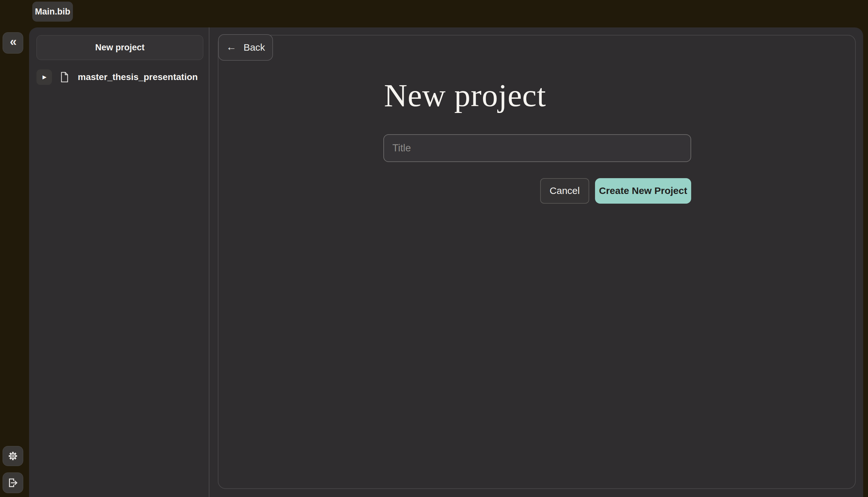  What do you see at coordinates (13, 483) in the screenshot?
I see `logout-icon` at bounding box center [13, 483].